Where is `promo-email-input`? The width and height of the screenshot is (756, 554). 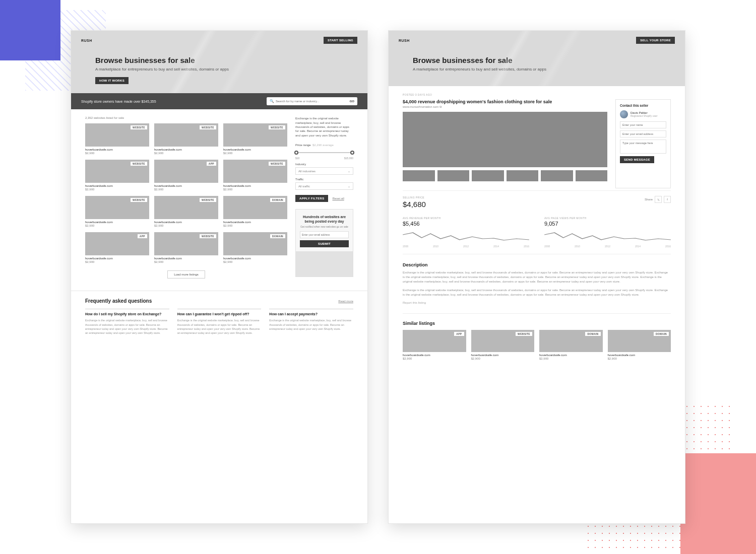
promo-email-input is located at coordinates (325, 235).